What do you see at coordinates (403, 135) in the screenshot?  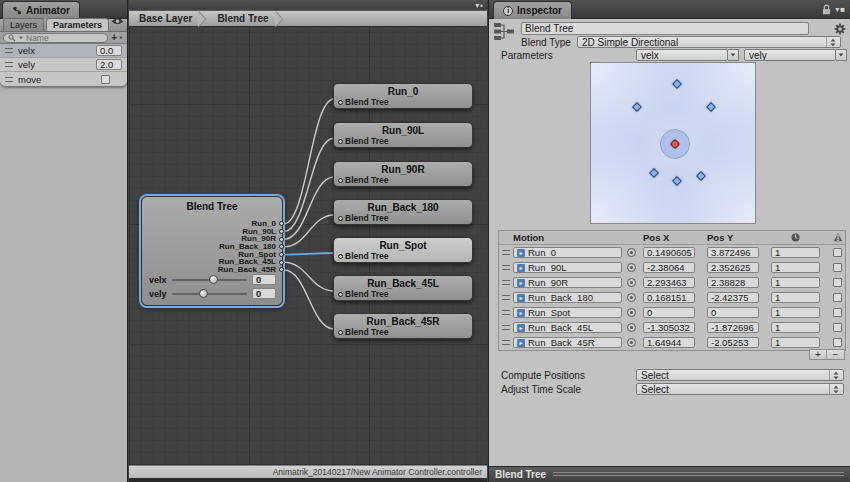 I see `motion-node: Run_90L Blend Tree` at bounding box center [403, 135].